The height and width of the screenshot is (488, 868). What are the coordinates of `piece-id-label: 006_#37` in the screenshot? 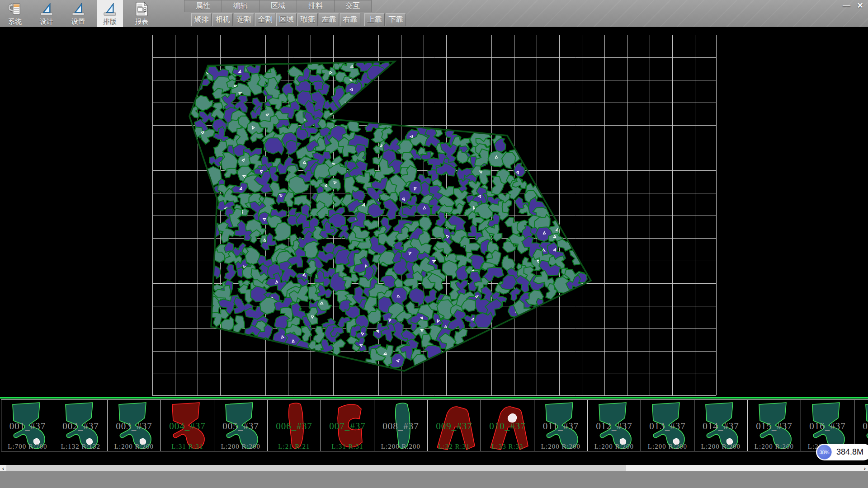 It's located at (294, 427).